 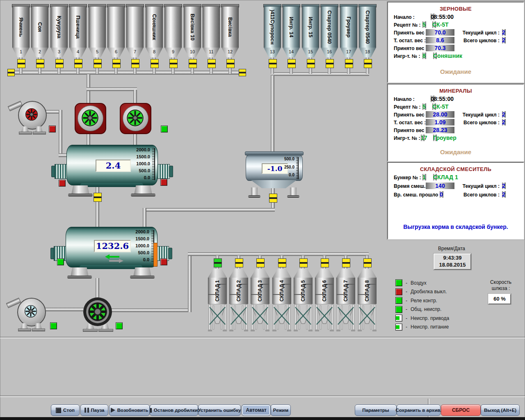 I want to click on silo-number: 10, so click(x=192, y=52).